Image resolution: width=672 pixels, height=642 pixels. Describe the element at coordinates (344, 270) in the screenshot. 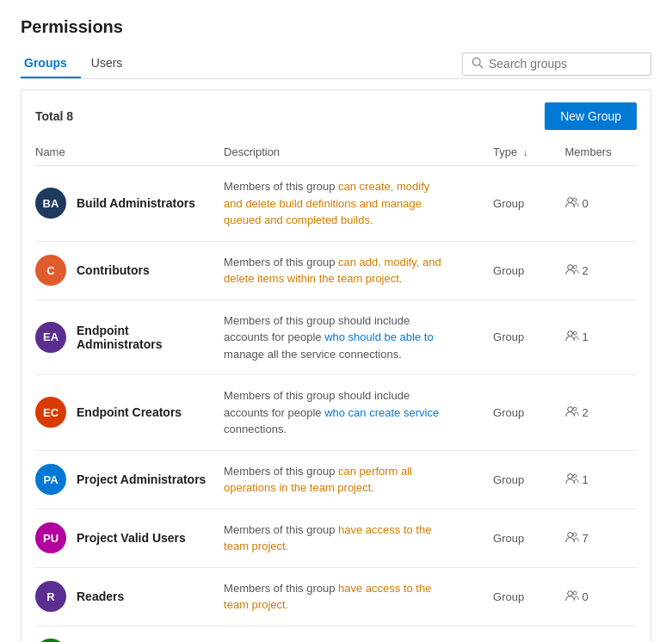

I see `group-description: Members of this group can add, modify, a…` at that location.